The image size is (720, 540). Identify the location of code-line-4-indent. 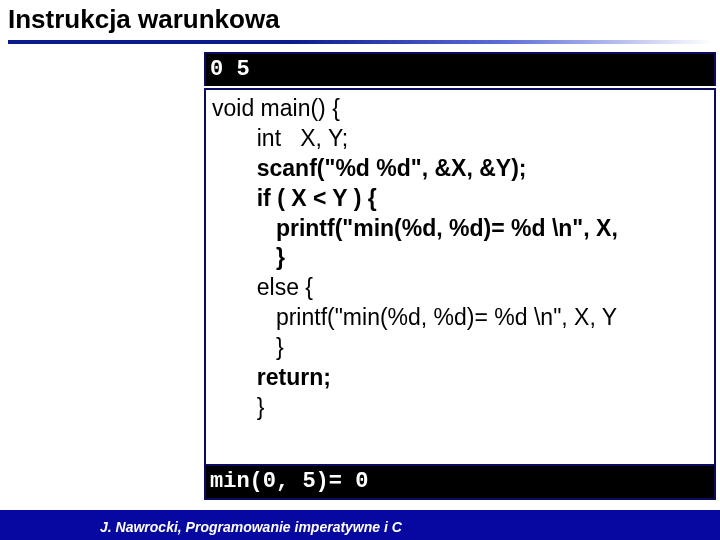
(234, 198).